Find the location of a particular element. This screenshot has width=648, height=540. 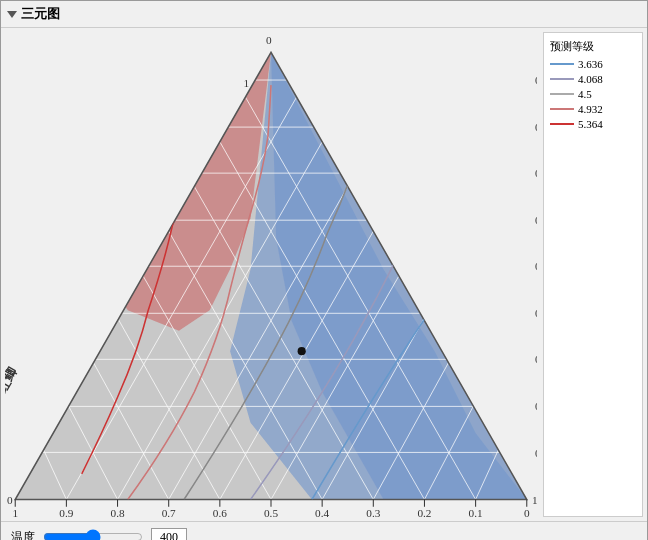

legend-item-5: 5.364 is located at coordinates (593, 124).